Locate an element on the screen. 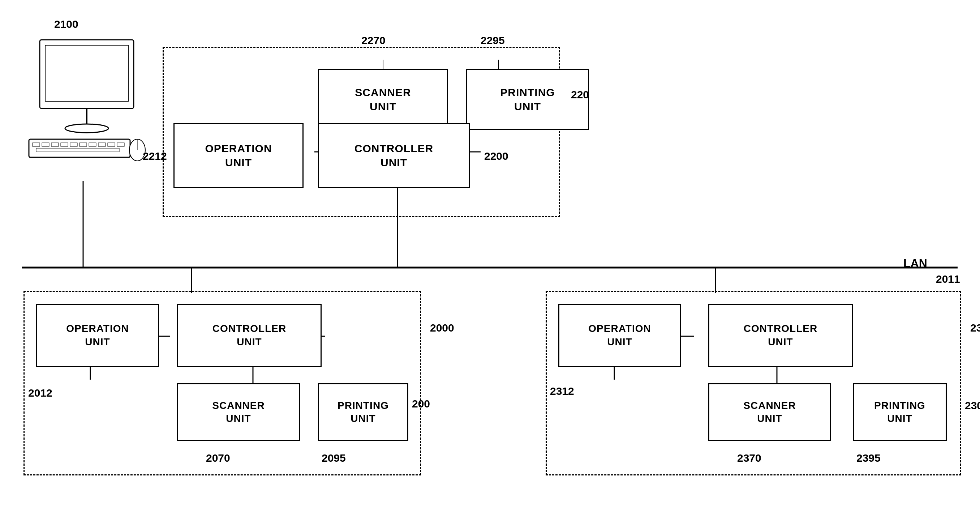 This screenshot has height=521, width=980. left-operation-id: 2012 is located at coordinates (40, 393).